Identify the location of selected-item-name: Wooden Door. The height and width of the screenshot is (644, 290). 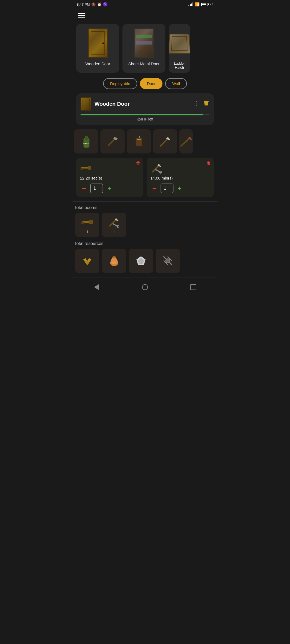
(142, 104).